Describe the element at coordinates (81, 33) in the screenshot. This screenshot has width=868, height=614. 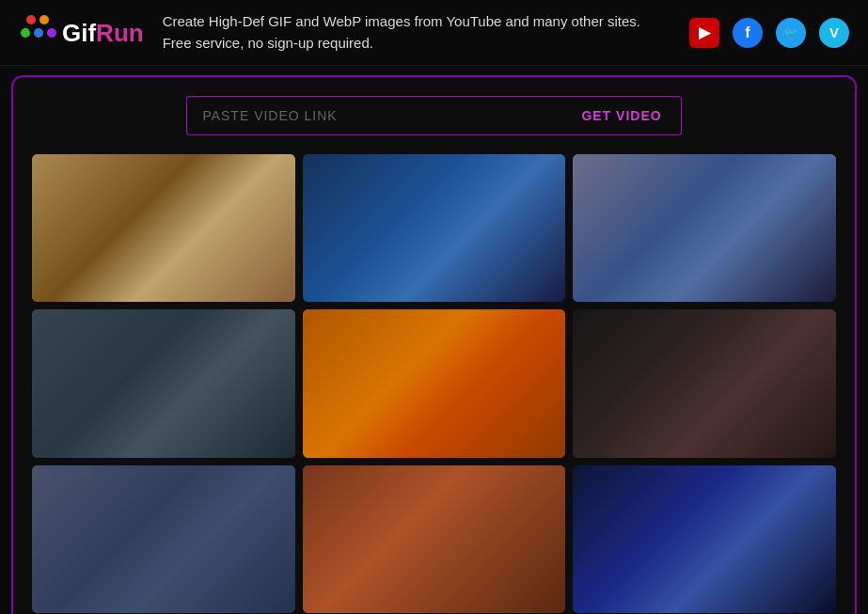
I see `logo: GifRun` at that location.